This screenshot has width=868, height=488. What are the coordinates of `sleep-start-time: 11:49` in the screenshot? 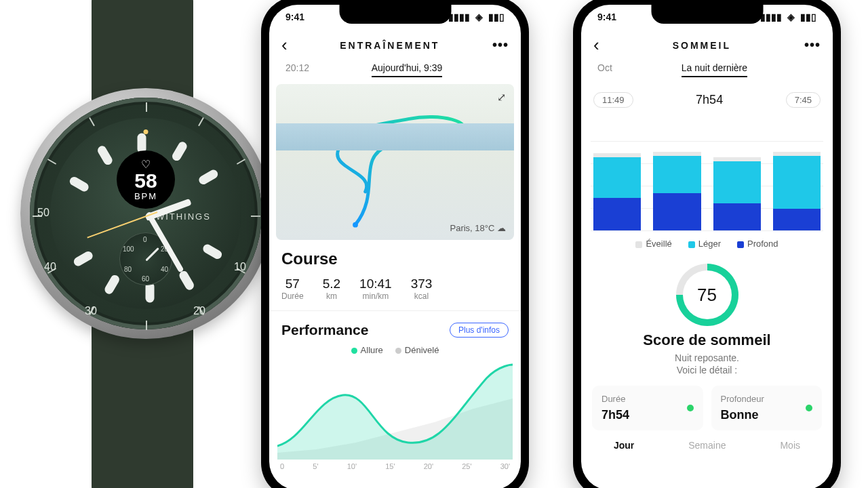 It's located at (613, 100).